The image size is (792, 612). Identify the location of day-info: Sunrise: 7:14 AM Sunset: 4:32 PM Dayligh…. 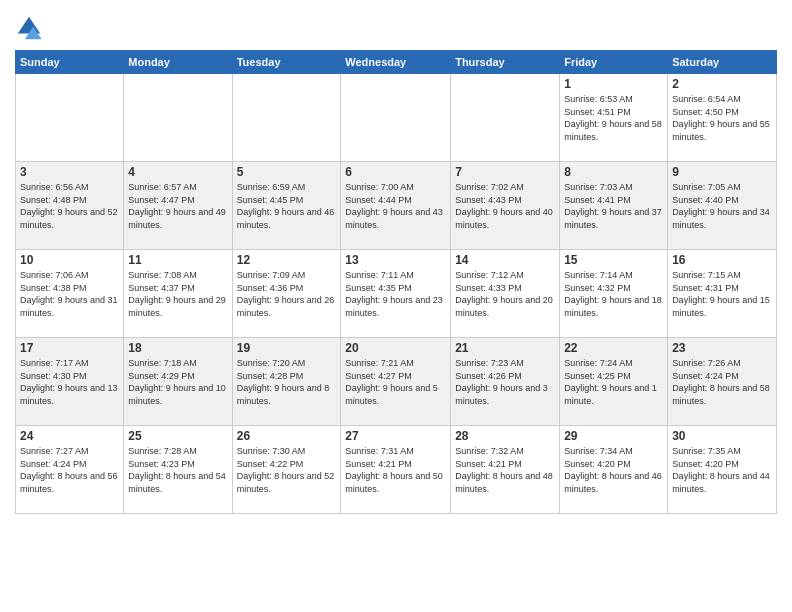
(614, 294).